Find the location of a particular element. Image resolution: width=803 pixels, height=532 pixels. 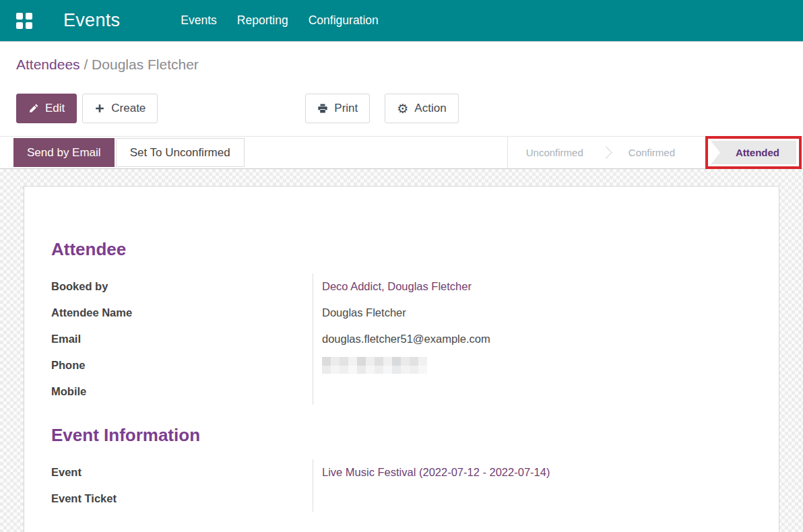

menu-item-events: Events is located at coordinates (199, 20).